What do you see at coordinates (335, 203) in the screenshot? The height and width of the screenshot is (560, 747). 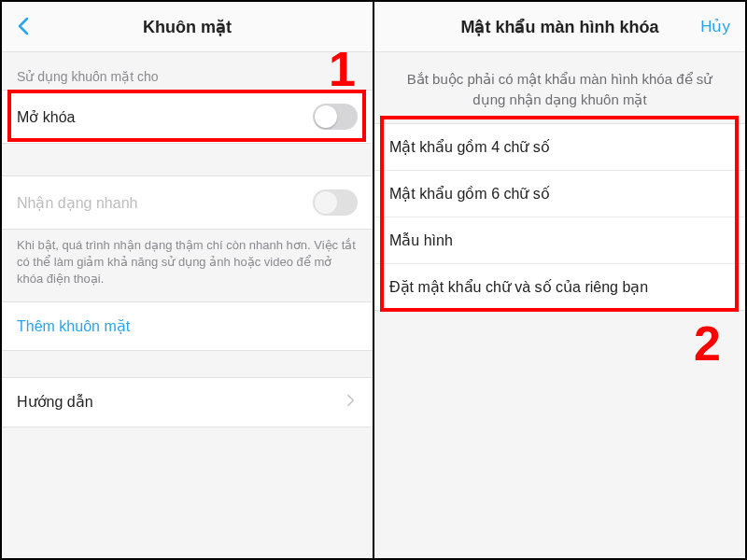 I see `toggle-fast-recognition` at bounding box center [335, 203].